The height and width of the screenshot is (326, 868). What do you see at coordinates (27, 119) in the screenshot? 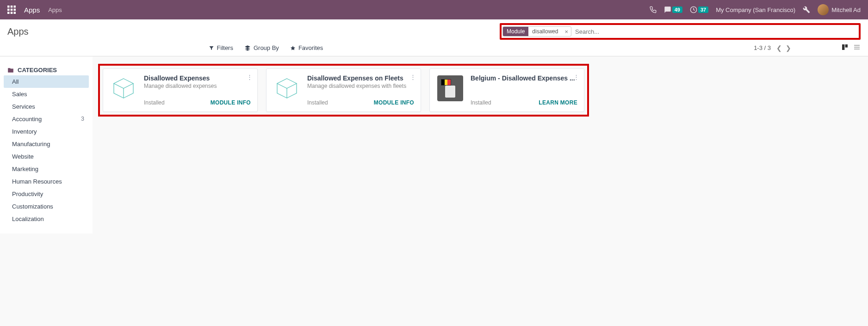
I see `sidebar-item-label: Accounting` at bounding box center [27, 119].